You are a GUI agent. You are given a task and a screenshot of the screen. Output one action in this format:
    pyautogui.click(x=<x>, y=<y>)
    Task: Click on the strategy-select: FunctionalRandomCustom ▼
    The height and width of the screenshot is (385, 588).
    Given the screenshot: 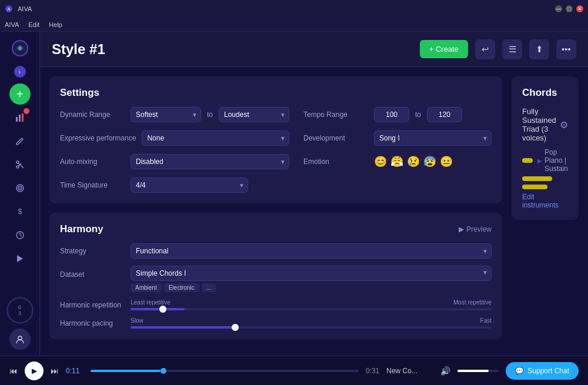 What is the action you would take?
    pyautogui.click(x=311, y=251)
    